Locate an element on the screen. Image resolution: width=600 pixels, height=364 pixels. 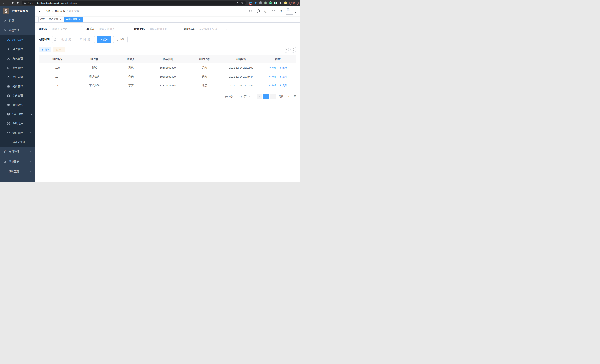
sidebar-item-sms-management: 短信管理 is located at coordinates (18, 133).